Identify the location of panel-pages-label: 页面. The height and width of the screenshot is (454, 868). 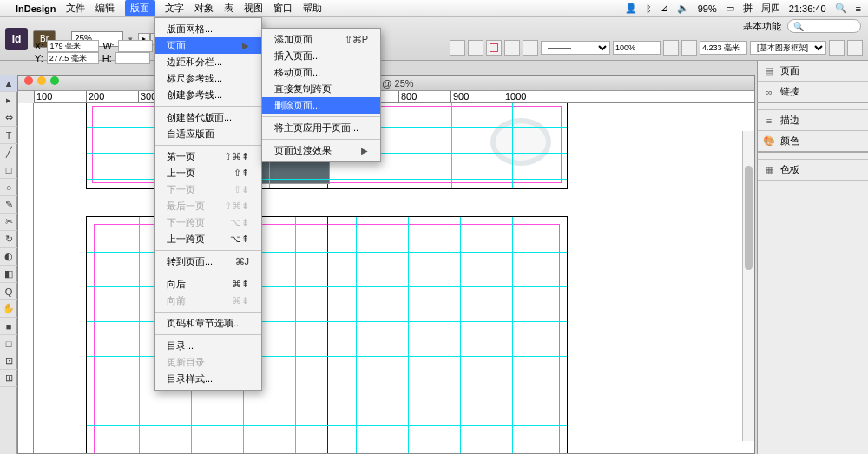
(790, 71).